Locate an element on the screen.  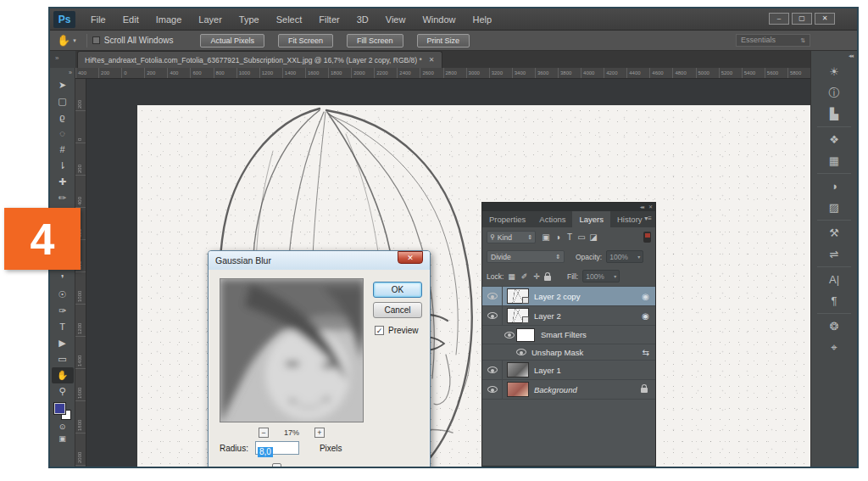
zoom-out-button: − is located at coordinates (264, 433).